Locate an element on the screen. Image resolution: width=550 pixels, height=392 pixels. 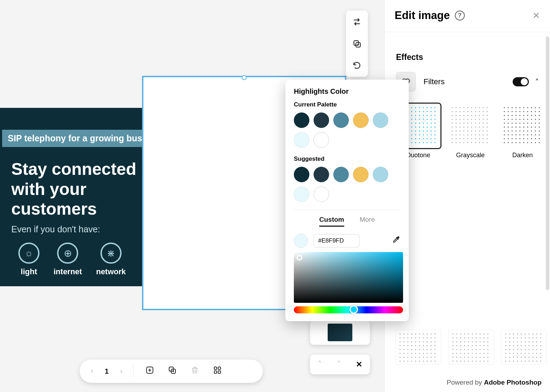
filter-card-label: Grayscale is located at coordinates (470, 155).